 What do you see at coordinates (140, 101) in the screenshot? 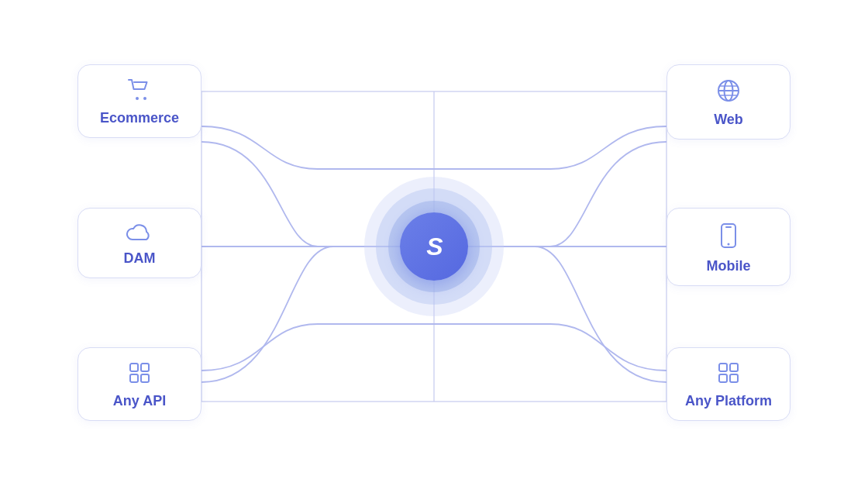
I see `node-ecommerce: Ecommerce` at bounding box center [140, 101].